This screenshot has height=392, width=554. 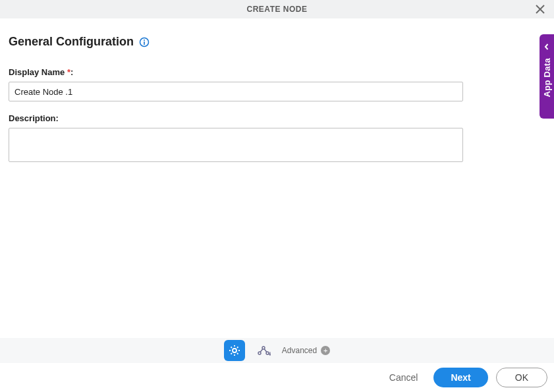 What do you see at coordinates (144, 42) in the screenshot?
I see `info-icon` at bounding box center [144, 42].